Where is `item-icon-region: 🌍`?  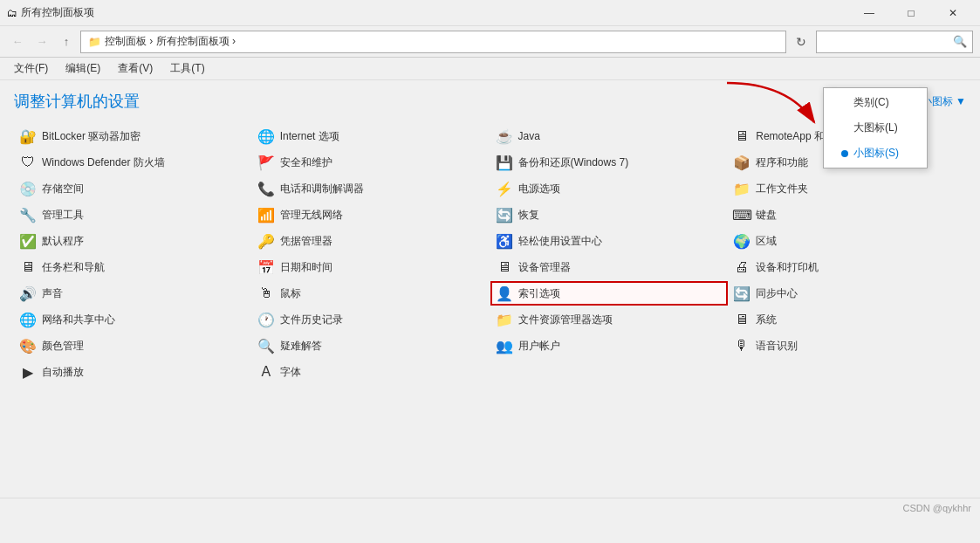
item-icon-region: 🌍 is located at coordinates (742, 241).